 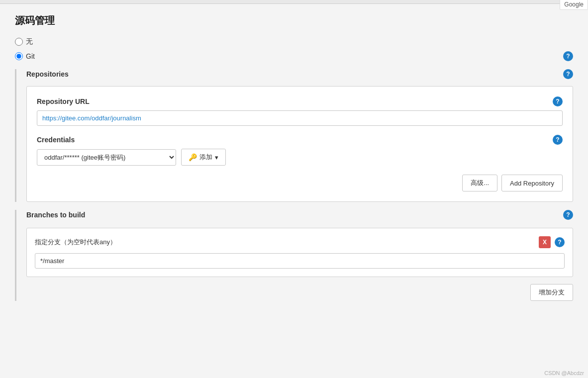 What do you see at coordinates (217, 157) in the screenshot?
I see `dropdown-arrow-icon: ▾` at bounding box center [217, 157].